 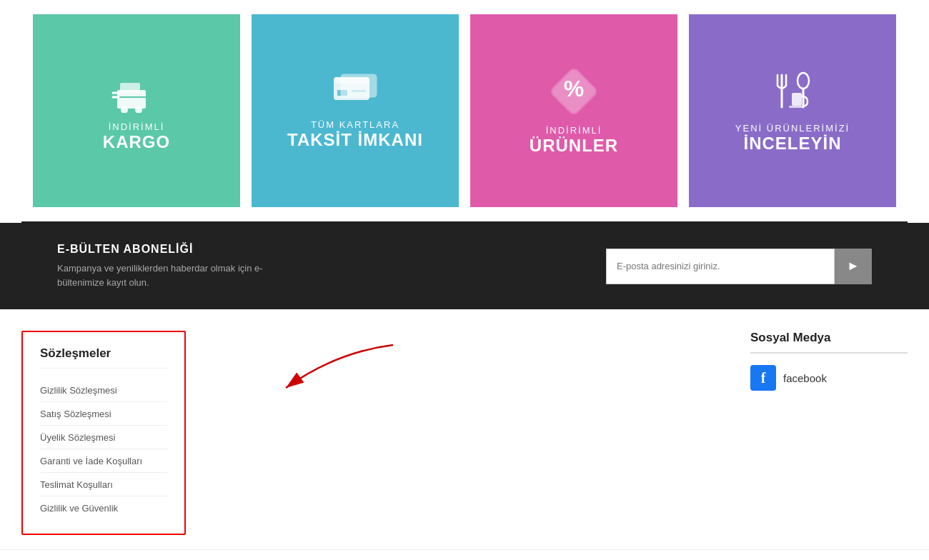 What do you see at coordinates (793, 91) in the screenshot?
I see `inceleyin-icon` at bounding box center [793, 91].